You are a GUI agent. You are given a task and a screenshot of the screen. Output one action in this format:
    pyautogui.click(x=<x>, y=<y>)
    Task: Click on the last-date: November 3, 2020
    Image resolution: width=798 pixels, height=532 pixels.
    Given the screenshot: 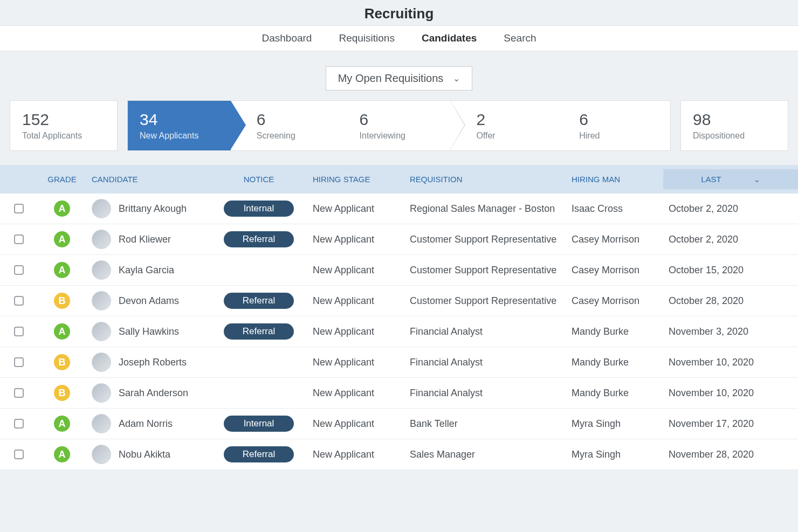 What is the action you would take?
    pyautogui.click(x=731, y=332)
    